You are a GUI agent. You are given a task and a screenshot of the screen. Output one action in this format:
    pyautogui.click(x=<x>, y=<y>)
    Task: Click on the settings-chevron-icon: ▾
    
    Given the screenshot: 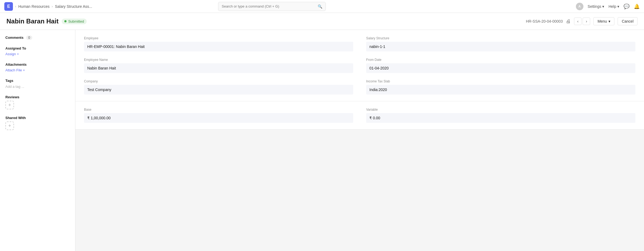 What is the action you would take?
    pyautogui.click(x=603, y=6)
    